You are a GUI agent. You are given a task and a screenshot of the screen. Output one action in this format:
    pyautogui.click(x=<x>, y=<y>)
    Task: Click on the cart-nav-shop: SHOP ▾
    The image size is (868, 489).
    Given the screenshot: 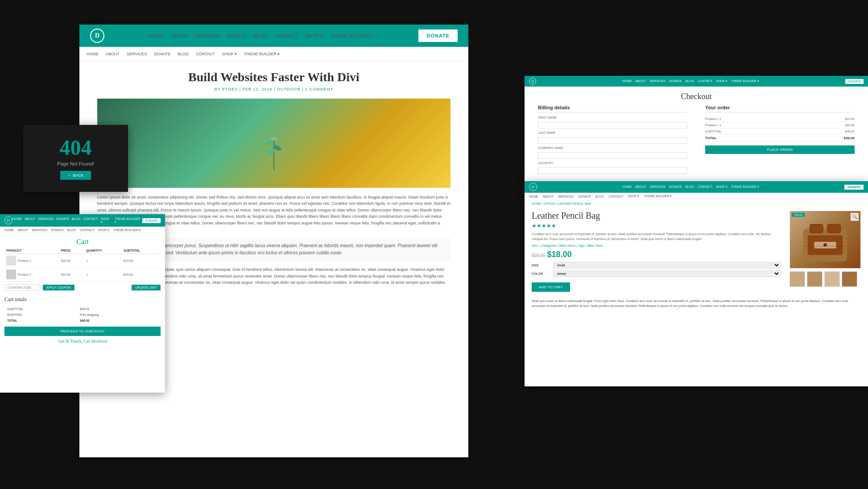 What is the action you would take?
    pyautogui.click(x=106, y=220)
    